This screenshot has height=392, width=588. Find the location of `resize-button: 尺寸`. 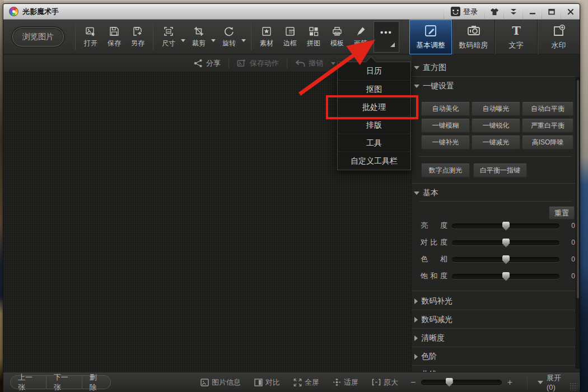

resize-button: 尺寸 is located at coordinates (169, 37).